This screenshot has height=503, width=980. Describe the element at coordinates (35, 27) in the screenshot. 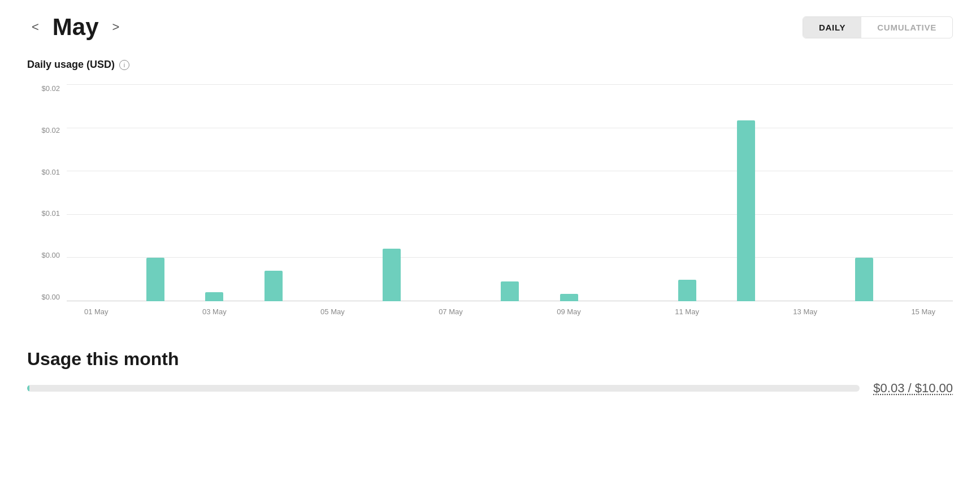

I see `prev-month-button: <` at that location.